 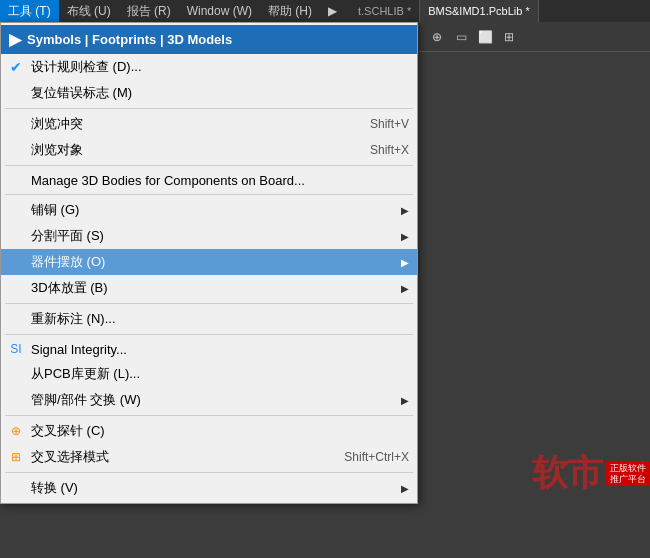 I want to click on menu-item-update-from-pcb: 从PCB库更新 (L)..., so click(x=209, y=374).